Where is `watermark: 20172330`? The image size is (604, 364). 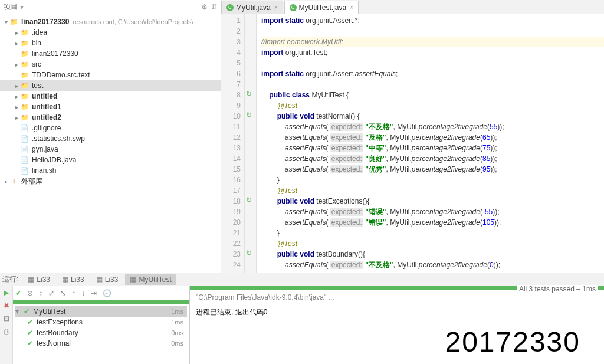
watermark: 20172330 is located at coordinates (513, 342).